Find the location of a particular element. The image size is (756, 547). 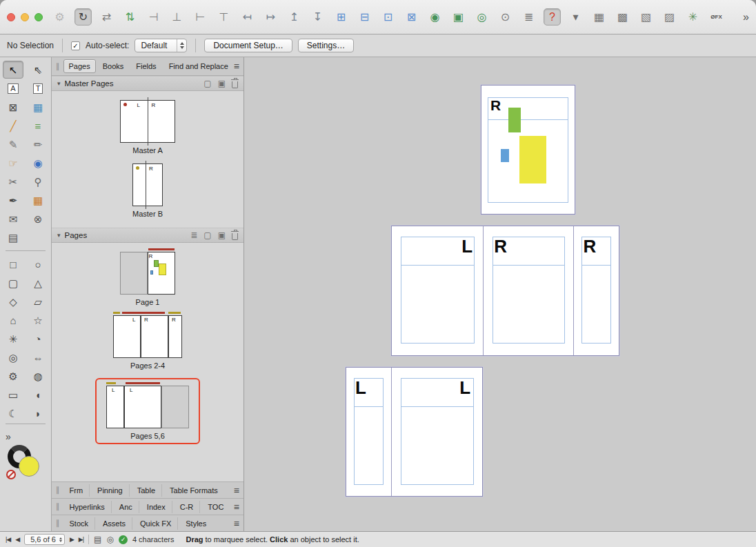

palette-expand-icon: » is located at coordinates (8, 437).